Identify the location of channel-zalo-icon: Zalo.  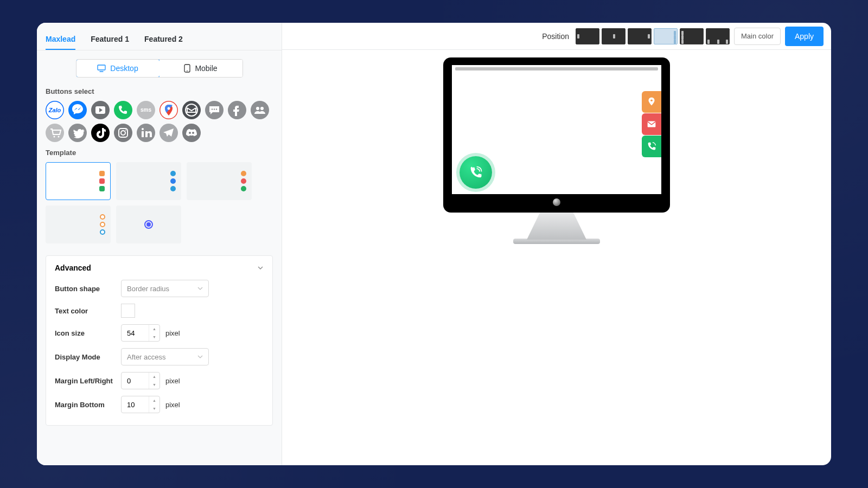
(55, 110).